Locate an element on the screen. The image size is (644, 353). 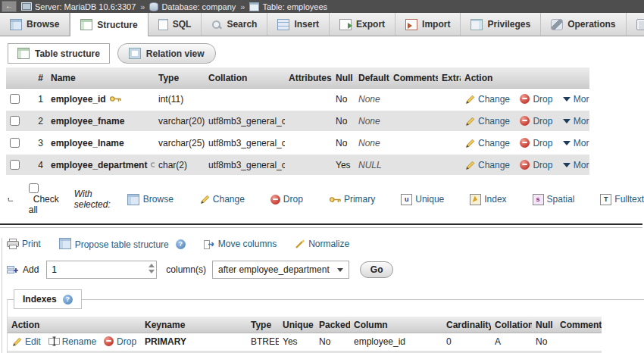
header-null: Null is located at coordinates (544, 325).